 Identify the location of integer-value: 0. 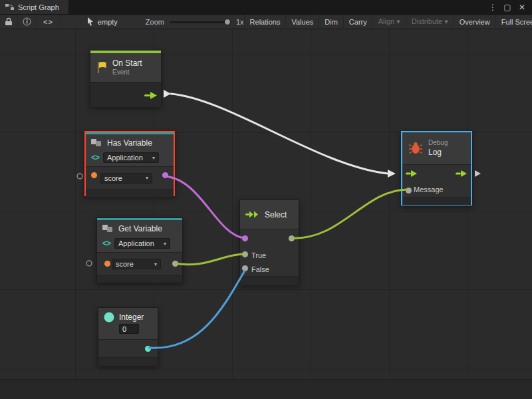
(124, 329).